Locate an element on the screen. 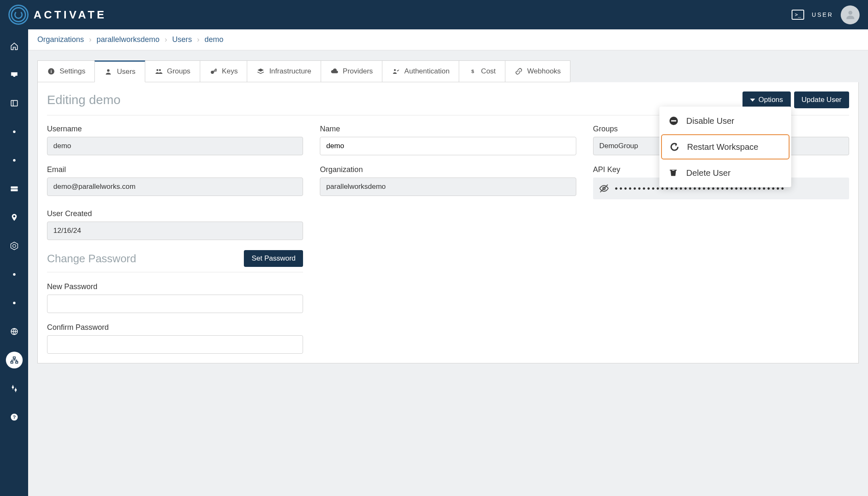 Image resolution: width=868 pixels, height=496 pixels. sidebar-panel-icon is located at coordinates (14, 103).